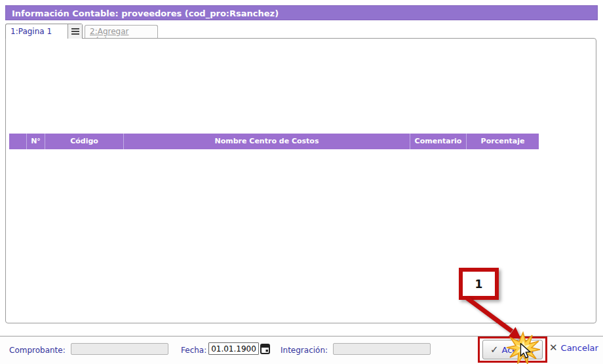 The height and width of the screenshot is (364, 603). What do you see at coordinates (574, 348) in the screenshot?
I see `cancelar-button: ✕ Cancelar` at bounding box center [574, 348].